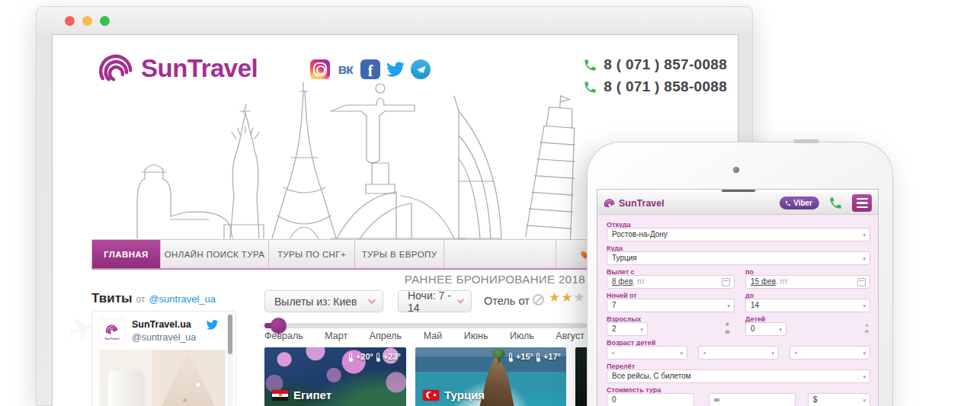 The height and width of the screenshot is (406, 980). What do you see at coordinates (766, 329) in the screenshot?
I see `children-select: 0▾` at bounding box center [766, 329].